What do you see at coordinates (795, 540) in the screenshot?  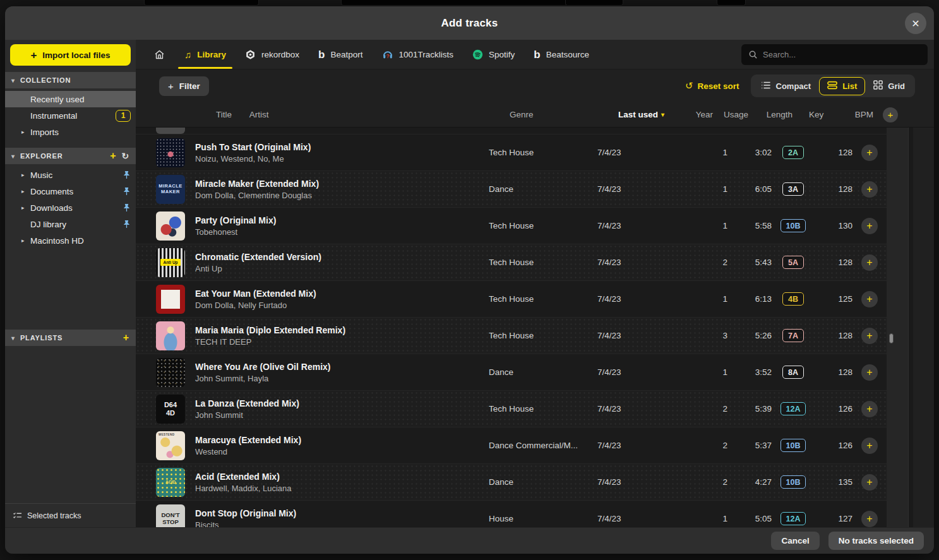 I see `cancel-button: Cancel` at bounding box center [795, 540].